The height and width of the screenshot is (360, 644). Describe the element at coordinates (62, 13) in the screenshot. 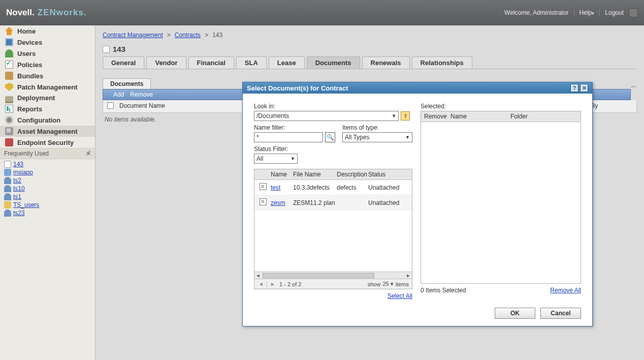

I see `brand-secondary: ZENworks.` at that location.